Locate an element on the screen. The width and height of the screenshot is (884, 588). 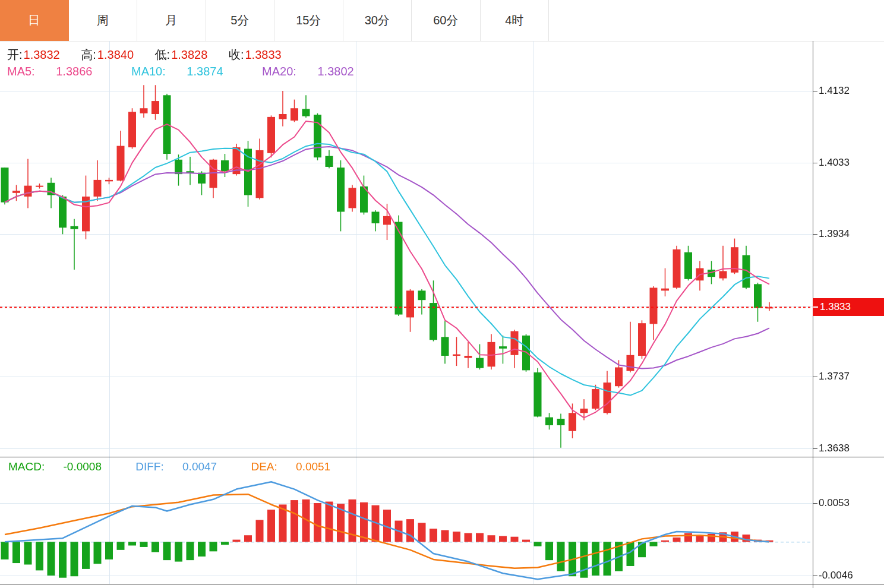
ma20-readout: MA20: 1.3802 is located at coordinates (317, 71).